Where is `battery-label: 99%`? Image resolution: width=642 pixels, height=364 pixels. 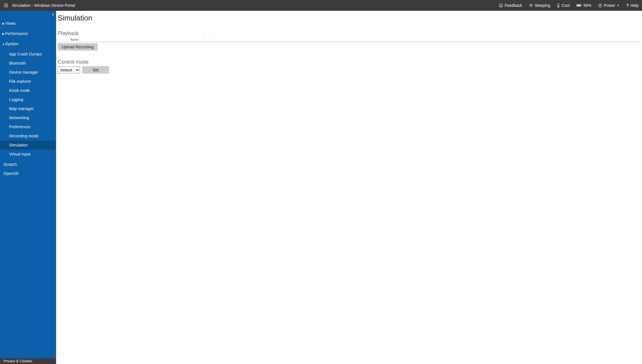
battery-label: 99% is located at coordinates (587, 5).